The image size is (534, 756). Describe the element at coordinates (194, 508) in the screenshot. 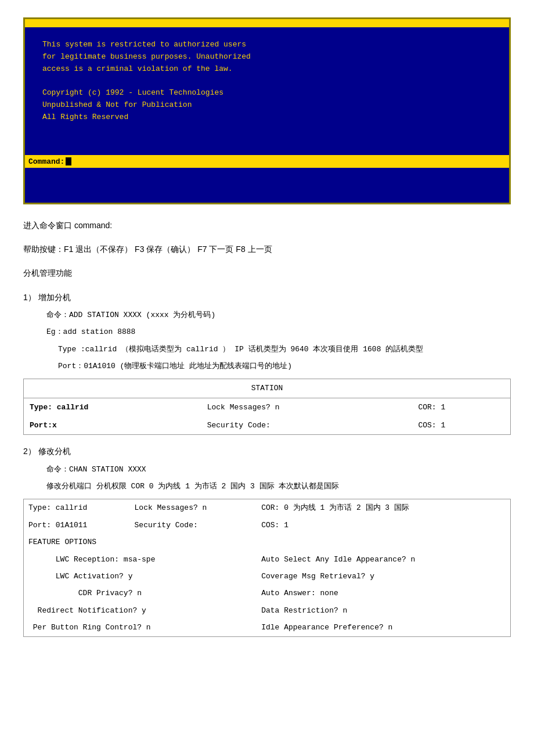

I see `feature-lock: Lock Messages? n` at that location.